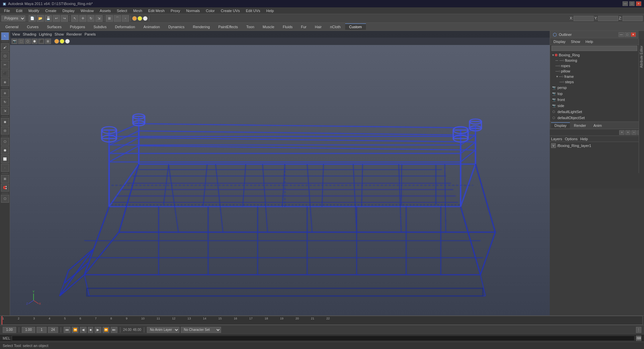  What do you see at coordinates (125, 27) in the screenshot?
I see `tab-deformation: Deformation` at bounding box center [125, 27].